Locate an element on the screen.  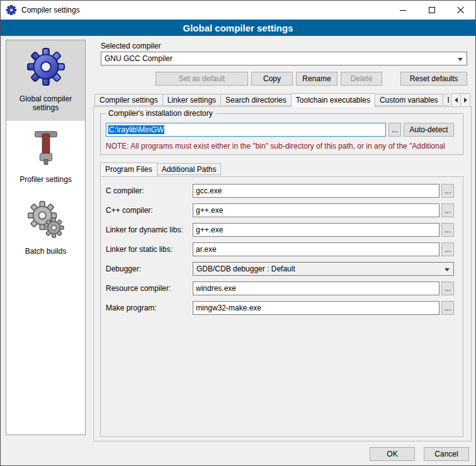
selected-compiler-dropdown: GNU GCC Compiler is located at coordinates (284, 59).